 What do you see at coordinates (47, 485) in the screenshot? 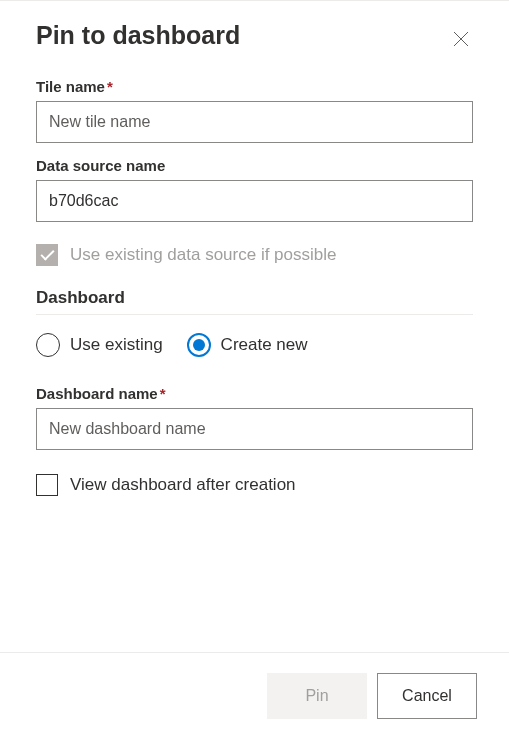
I see `view-after-creation-checkbox` at bounding box center [47, 485].